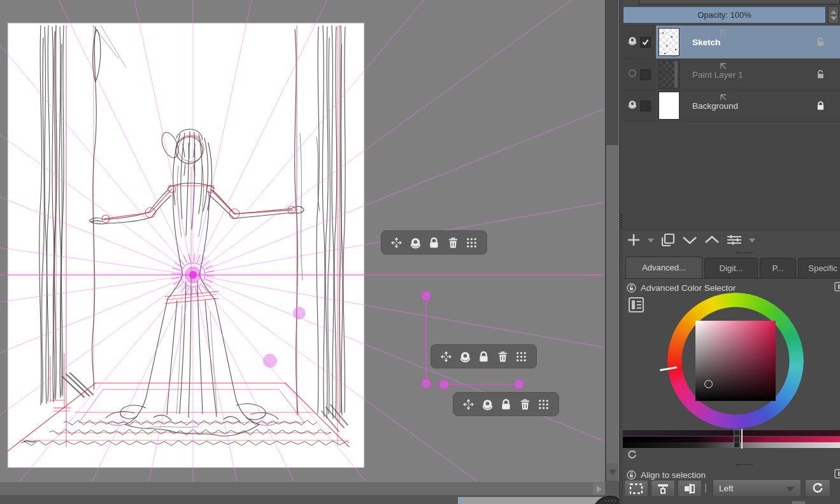 The height and width of the screenshot is (504, 840). What do you see at coordinates (778, 268) in the screenshot?
I see `tab-p: P...` at bounding box center [778, 268].